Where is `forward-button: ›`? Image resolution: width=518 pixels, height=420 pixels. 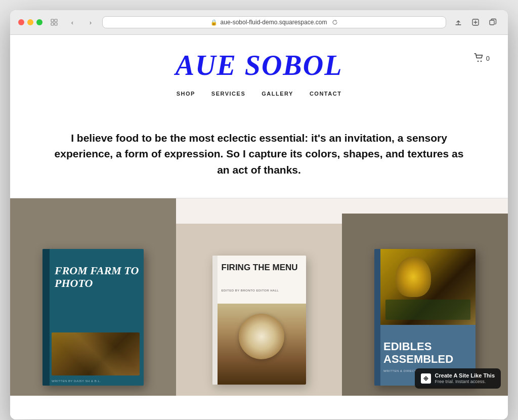 forward-button: › is located at coordinates (91, 22).